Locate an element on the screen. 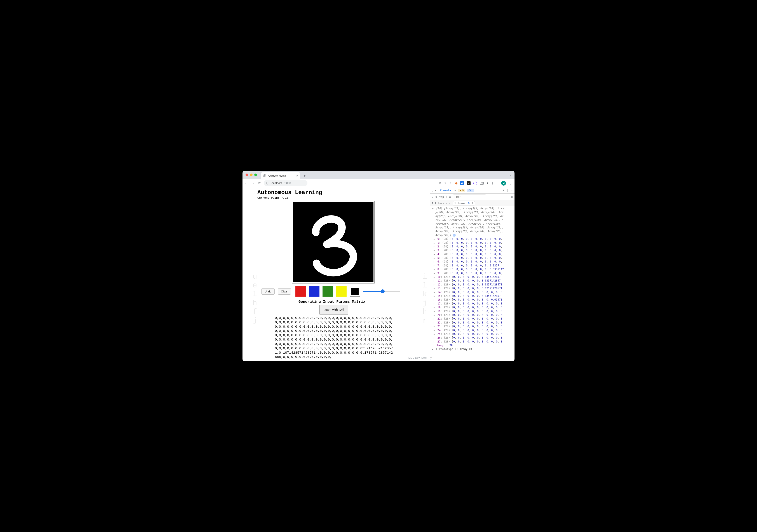 This screenshot has width=757, height=532. devtools-panel: ⬚ ▭ Console » ▲ 5 🗨 1 ⚙ ⋮ × ▷ ⊘ top ▾ ◉ is located at coordinates (472, 274).